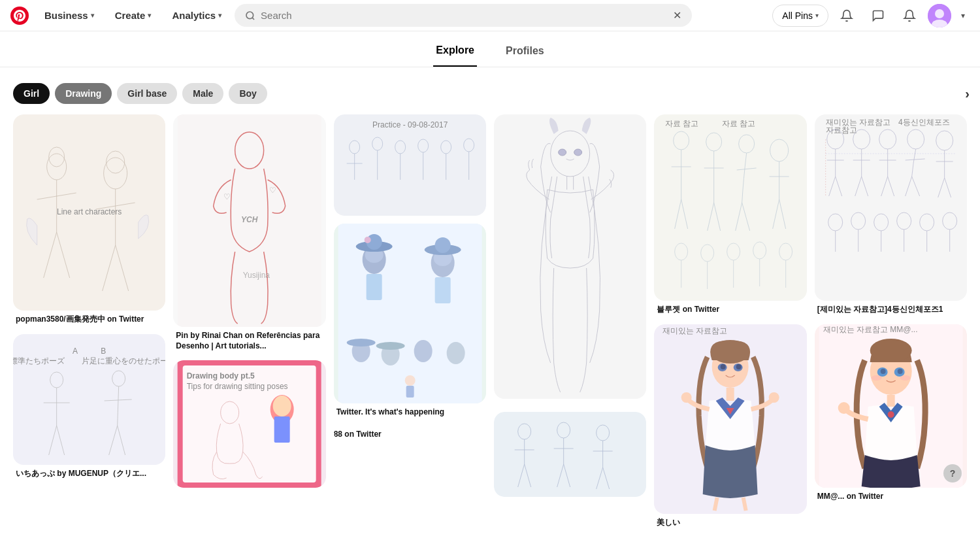 The image size is (980, 542). Describe the element at coordinates (963, 16) in the screenshot. I see `account-chevron-icon: ▾` at that location.